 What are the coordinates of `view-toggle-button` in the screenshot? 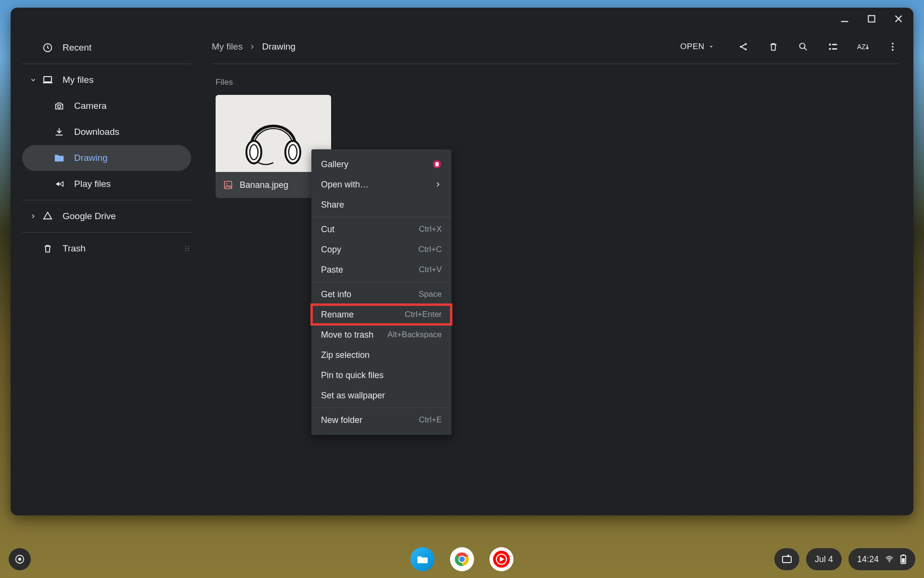 It's located at (833, 47).